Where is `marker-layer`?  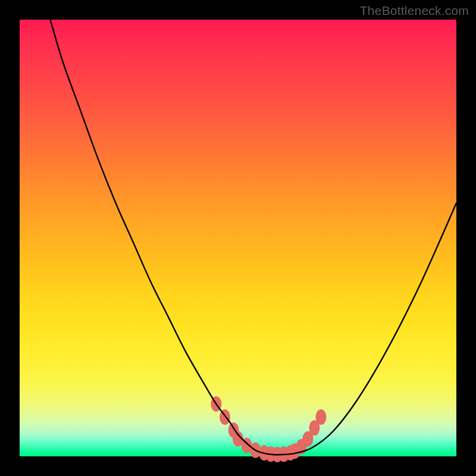 marker-layer is located at coordinates (268, 430).